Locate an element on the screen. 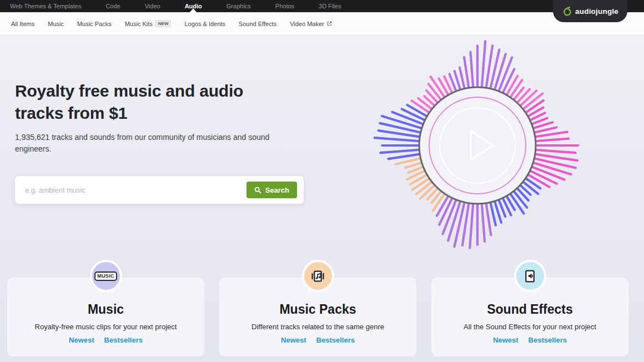  category-navbar: All ItemsMusicMusic PacksMusic KitsNEWLo… is located at coordinates (322, 24).